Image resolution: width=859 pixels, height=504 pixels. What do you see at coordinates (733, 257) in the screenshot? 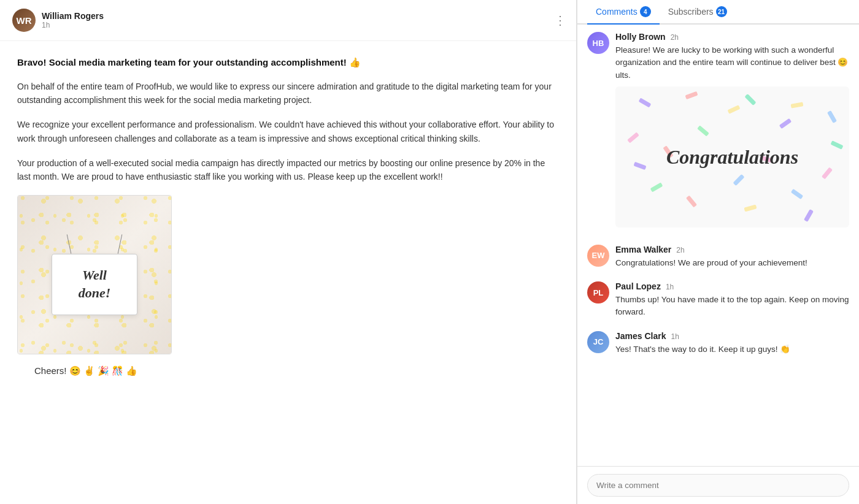
I see `comment-body: Emma Walker 2h Congratulations! We are p…` at bounding box center [733, 257].